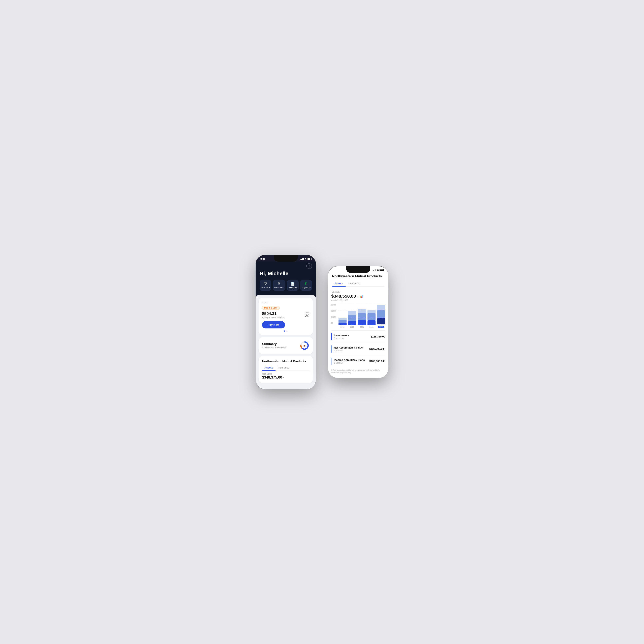 The height and width of the screenshot is (644, 644). Describe the element at coordinates (307, 316) in the screenshot. I see `bill-day: 30` at that location.